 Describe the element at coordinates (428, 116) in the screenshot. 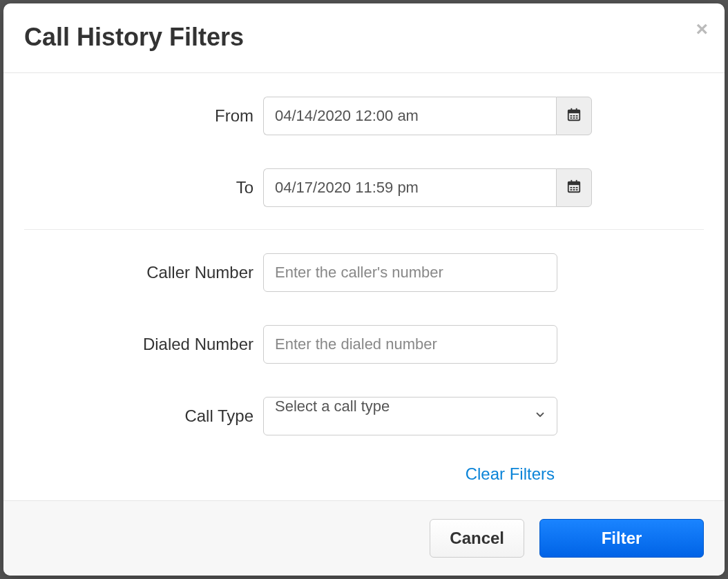

I see `from-input-group` at that location.